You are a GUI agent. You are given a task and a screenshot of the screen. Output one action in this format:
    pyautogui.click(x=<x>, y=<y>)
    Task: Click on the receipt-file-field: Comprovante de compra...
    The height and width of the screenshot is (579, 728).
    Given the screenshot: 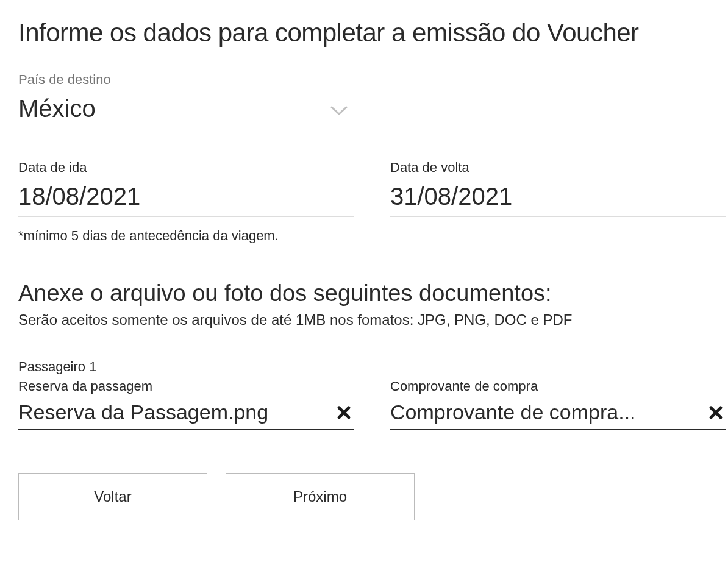 What is the action you would take?
    pyautogui.click(x=558, y=416)
    